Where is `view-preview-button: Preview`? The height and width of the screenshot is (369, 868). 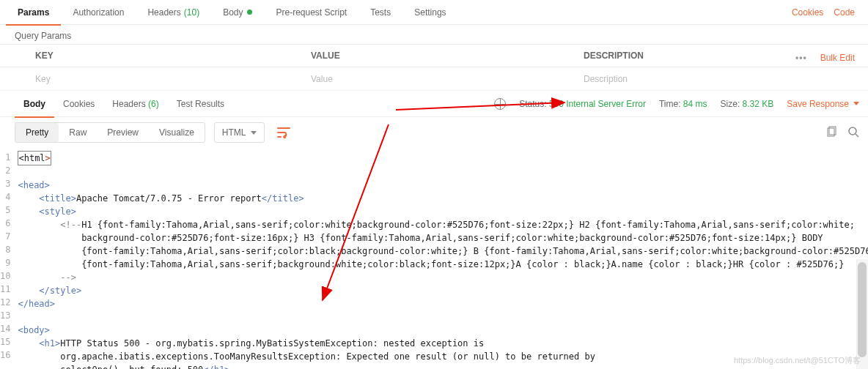
view-preview-button: Preview is located at coordinates (123, 133).